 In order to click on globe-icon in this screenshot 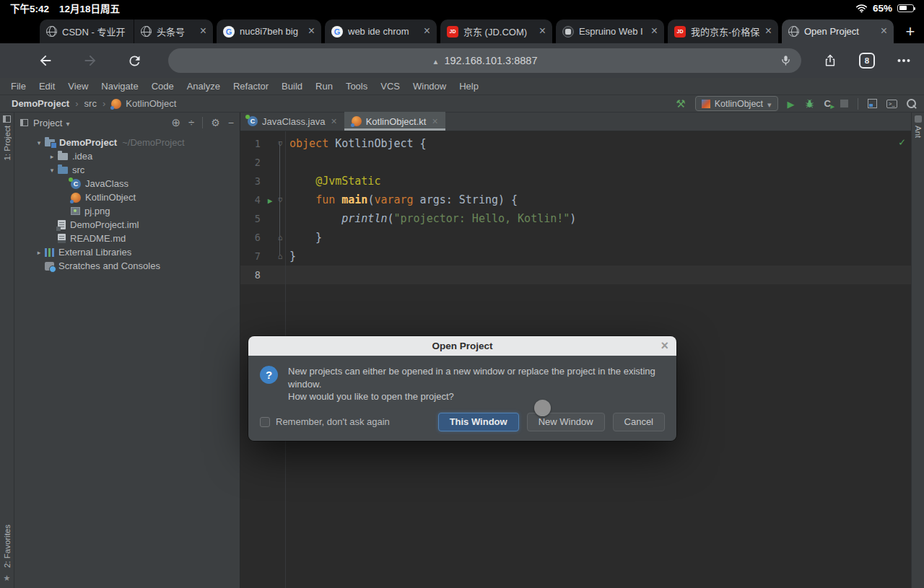, I will do `click(52, 32)`.